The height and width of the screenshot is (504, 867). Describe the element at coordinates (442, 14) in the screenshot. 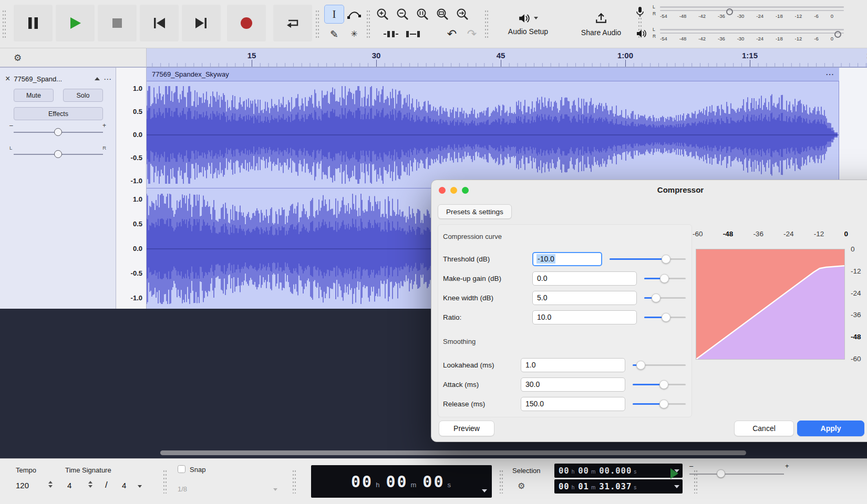

I see `zoom-fit-project-button` at that location.